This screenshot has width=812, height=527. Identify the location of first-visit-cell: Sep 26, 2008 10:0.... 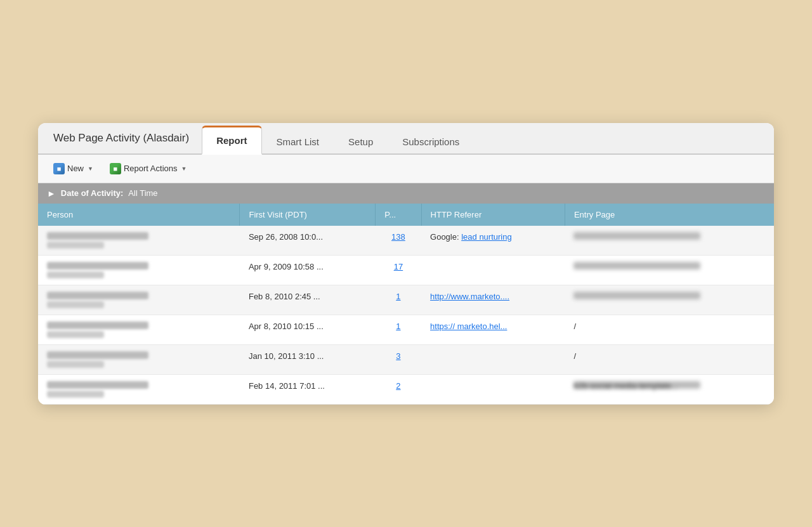
(308, 241).